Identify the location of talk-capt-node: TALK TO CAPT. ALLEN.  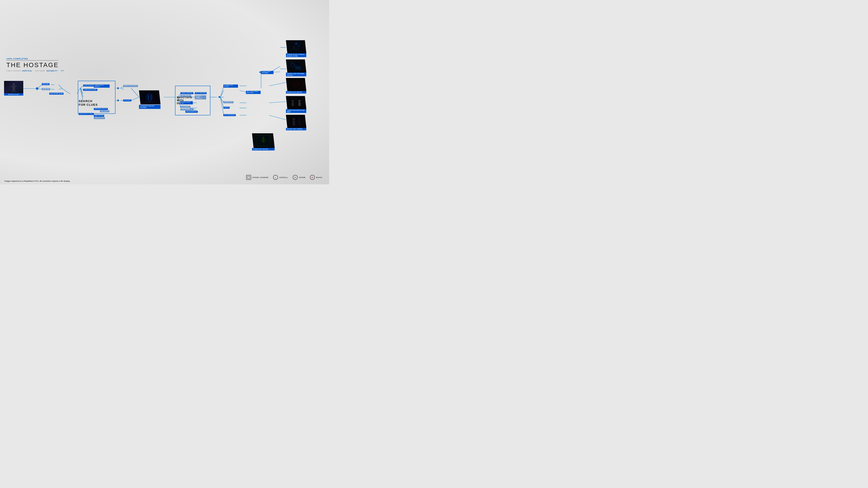
(57, 94).